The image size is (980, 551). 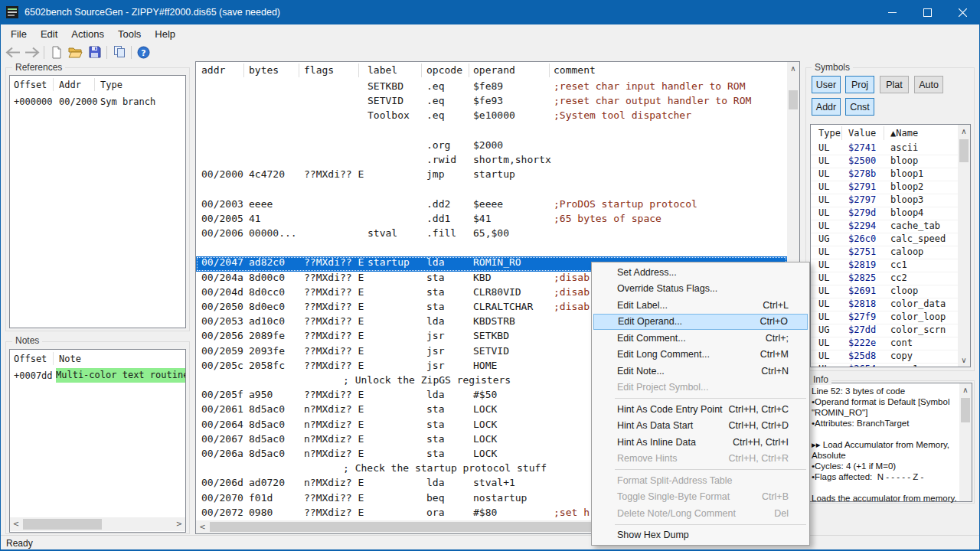 I want to click on context-menu-item-hint-as-code-entry-point: Hint As Code Entry PointCtrl+H, Ctrl+C, so click(x=701, y=409).